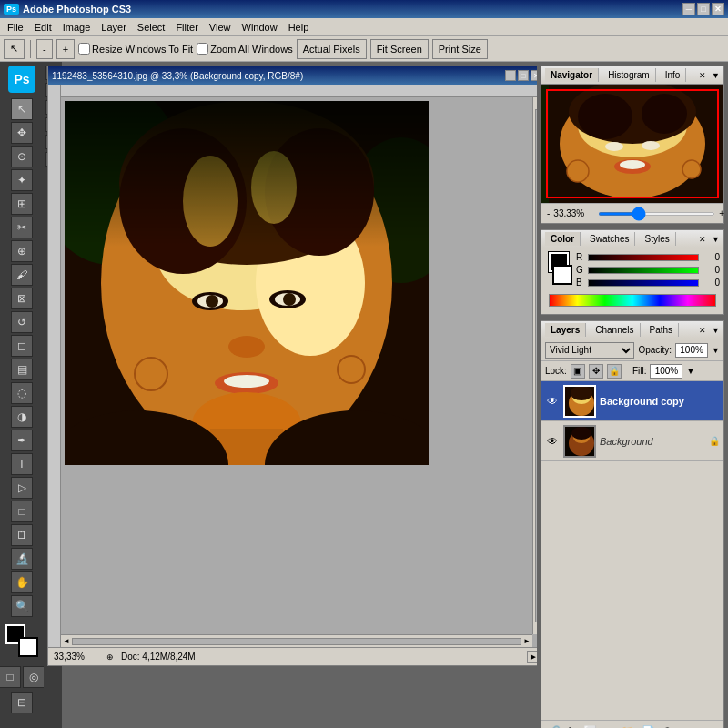 The height and width of the screenshot is (728, 728). I want to click on tab-histogram: Histogram, so click(630, 75).